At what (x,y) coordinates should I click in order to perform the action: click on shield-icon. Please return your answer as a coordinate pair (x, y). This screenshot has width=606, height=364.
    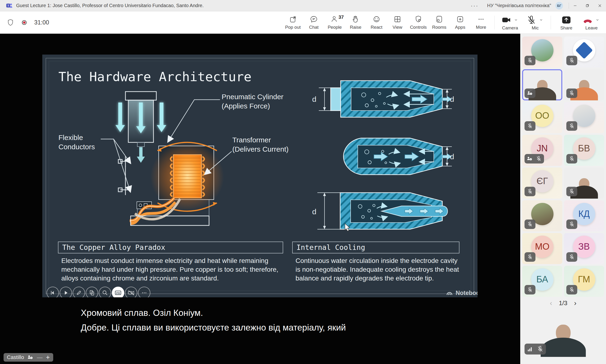
    Looking at the image, I should click on (10, 23).